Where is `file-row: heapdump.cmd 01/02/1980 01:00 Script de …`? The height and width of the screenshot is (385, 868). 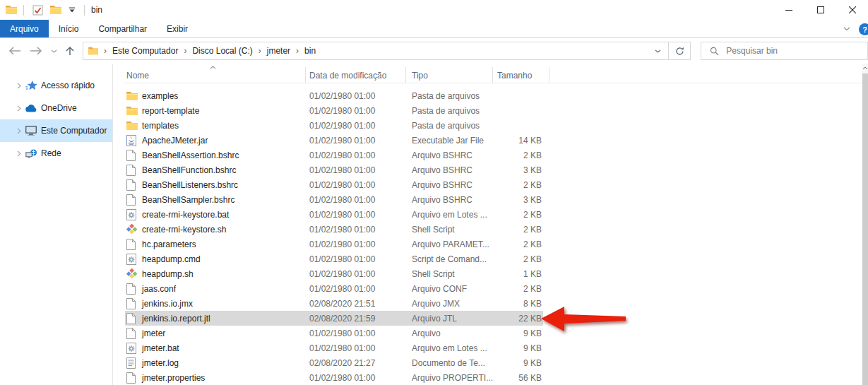
file-row: heapdump.cmd 01/02/1980 01:00 Script de … is located at coordinates (334, 259).